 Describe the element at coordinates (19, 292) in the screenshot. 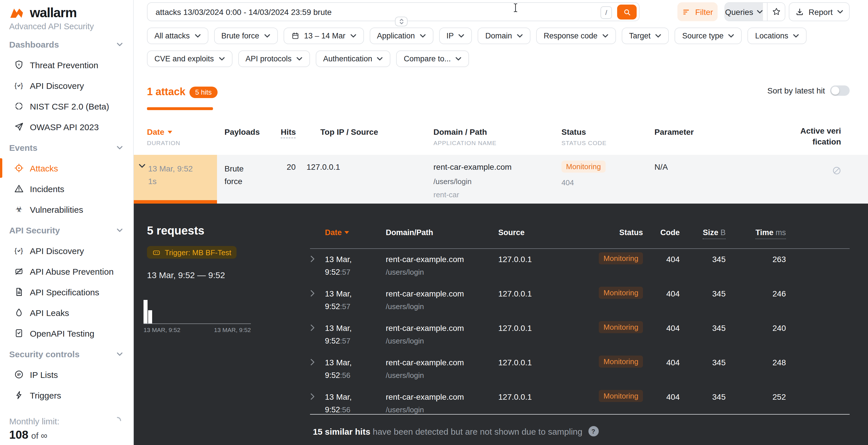

I see `document-icon` at that location.